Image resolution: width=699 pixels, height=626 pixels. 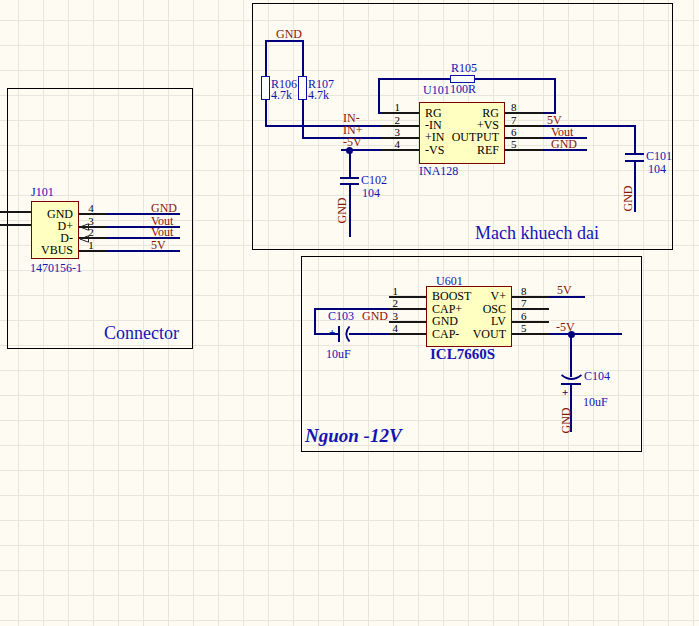 I want to click on amplifier-block-title: Mach khuech dai, so click(x=537, y=234).